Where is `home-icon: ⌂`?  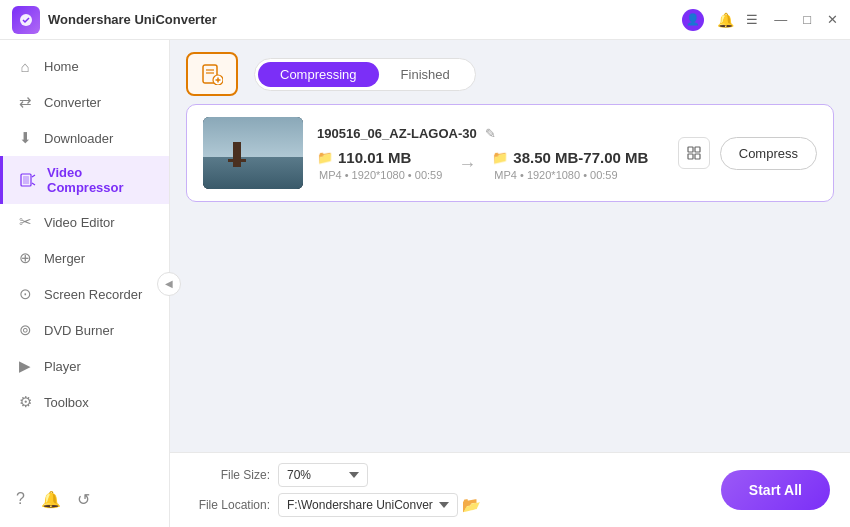
home-icon: ⌂ is located at coordinates (25, 66).